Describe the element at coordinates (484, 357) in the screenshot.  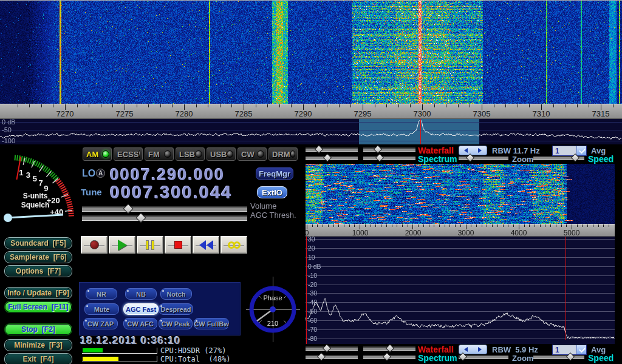
I see `zoom2-slider` at that location.